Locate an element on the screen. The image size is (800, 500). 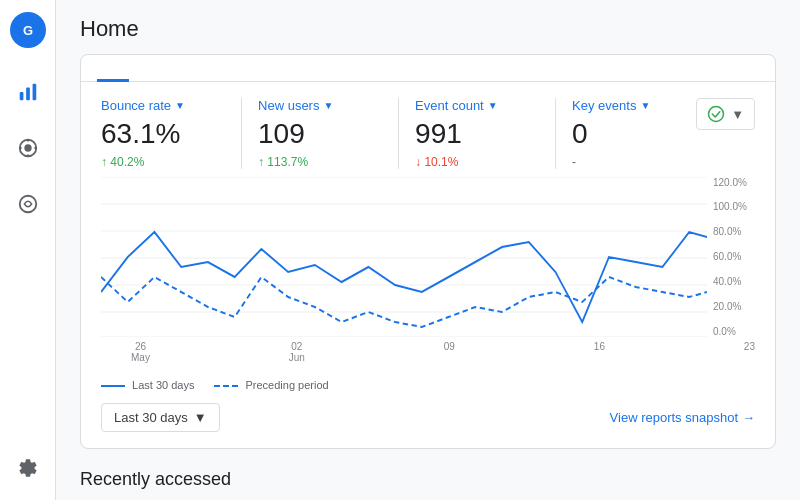
recently-accessed-title: Recently accessed is located at coordinates (428, 480).